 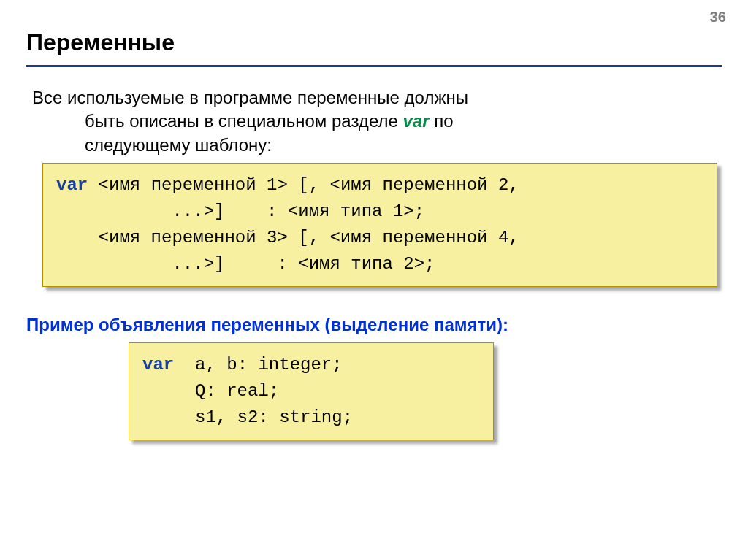 What do you see at coordinates (240, 212) in the screenshot?
I see `code-line-2: ...>] : <имя типа 1>;` at bounding box center [240, 212].